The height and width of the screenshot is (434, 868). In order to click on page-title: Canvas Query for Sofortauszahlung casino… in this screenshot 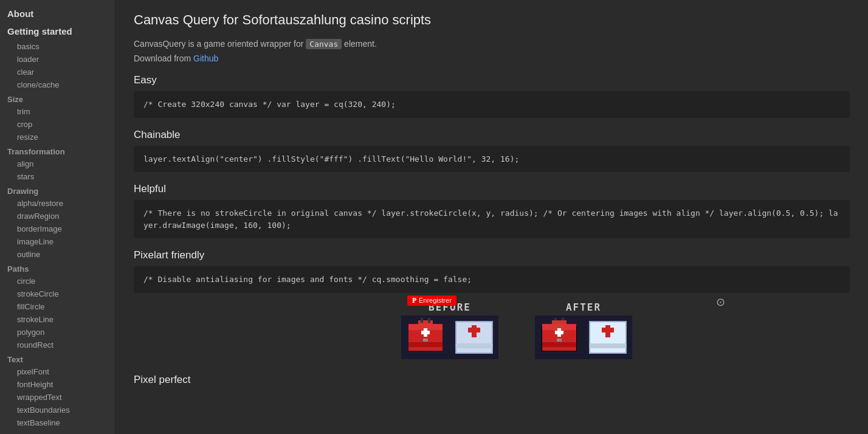, I will do `click(492, 20)`.